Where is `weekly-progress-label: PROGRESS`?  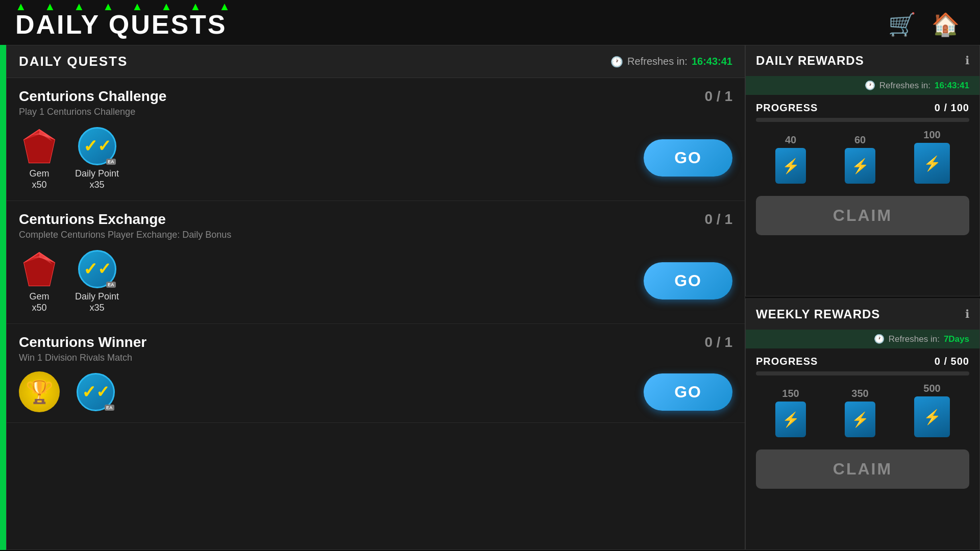
weekly-progress-label: PROGRESS is located at coordinates (787, 361).